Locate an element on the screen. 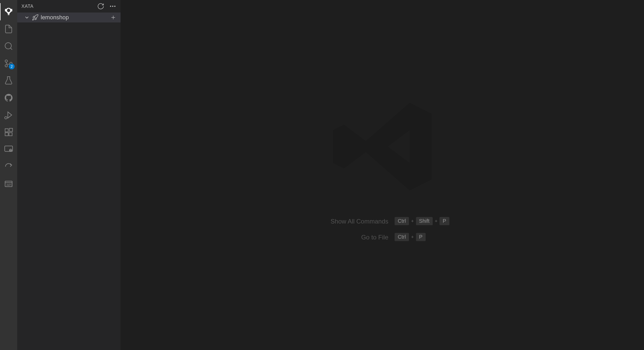 The image size is (644, 350). source-control-badge: 2 is located at coordinates (12, 67).